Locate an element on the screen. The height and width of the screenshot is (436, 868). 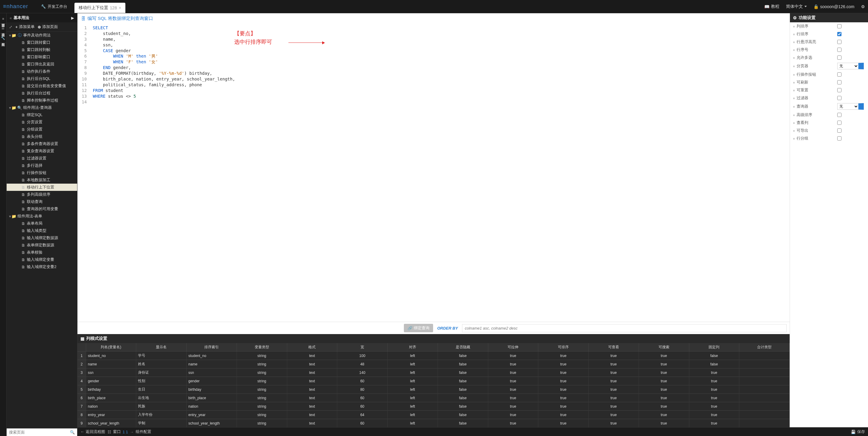
user-menu: 🔒soooon@126.com is located at coordinates (834, 7).